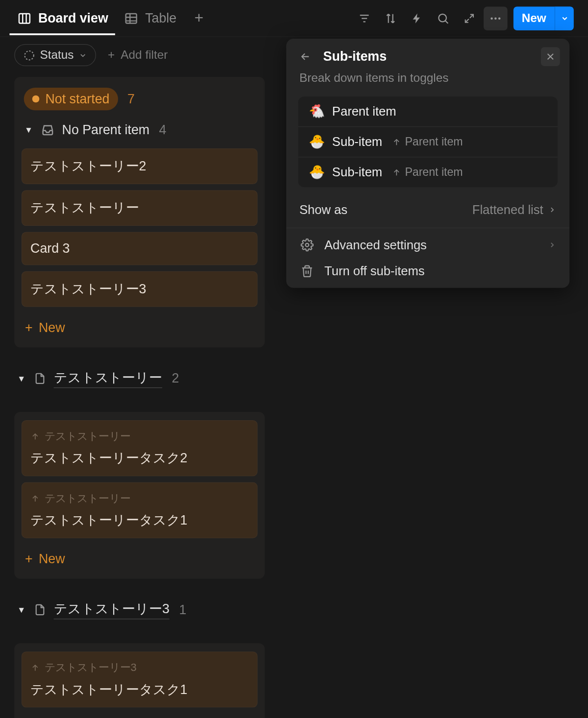 The width and height of the screenshot is (588, 718). What do you see at coordinates (443, 19) in the screenshot?
I see `search-icon` at bounding box center [443, 19].